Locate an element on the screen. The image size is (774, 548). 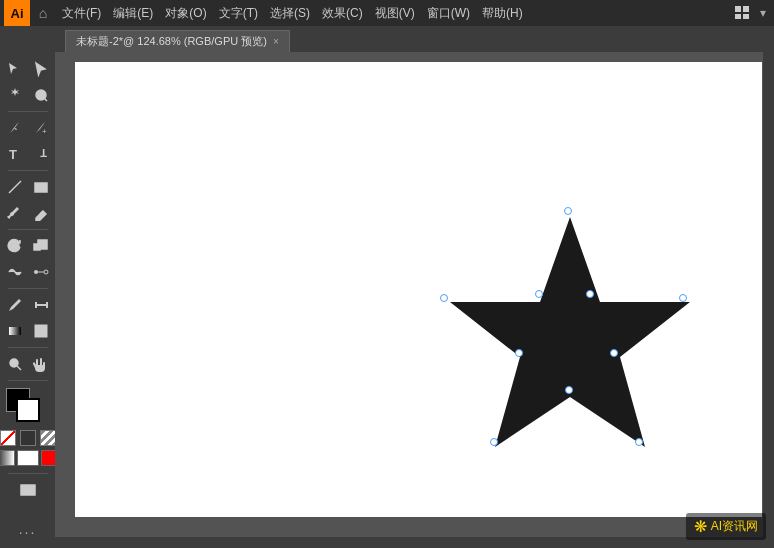
paintbrush-tool is located at coordinates (15, 213).